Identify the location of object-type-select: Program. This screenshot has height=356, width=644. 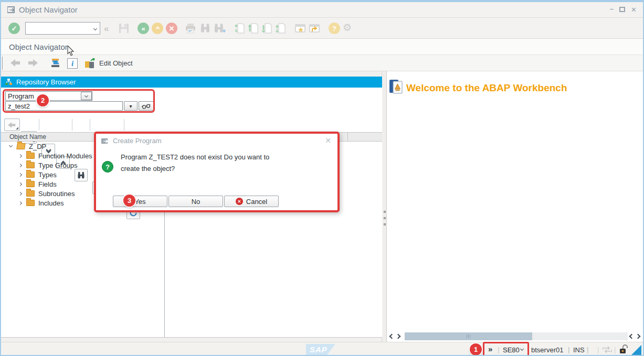
(49, 96).